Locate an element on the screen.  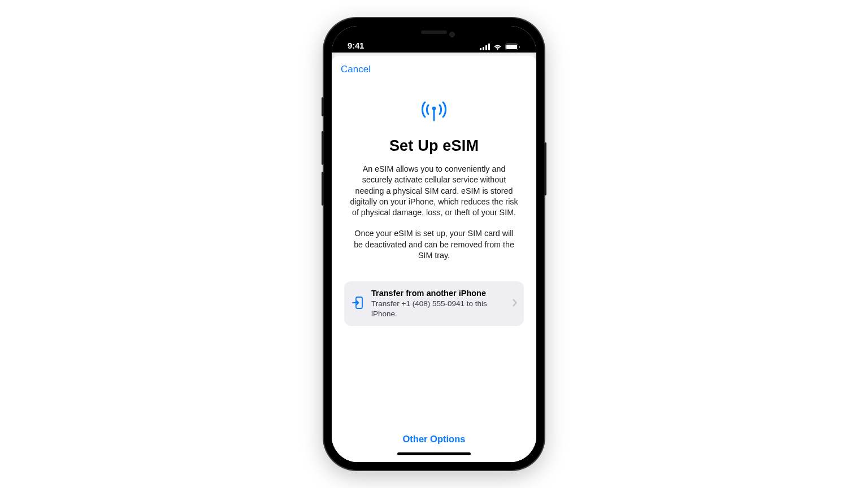
wifi-icon is located at coordinates (497, 47).